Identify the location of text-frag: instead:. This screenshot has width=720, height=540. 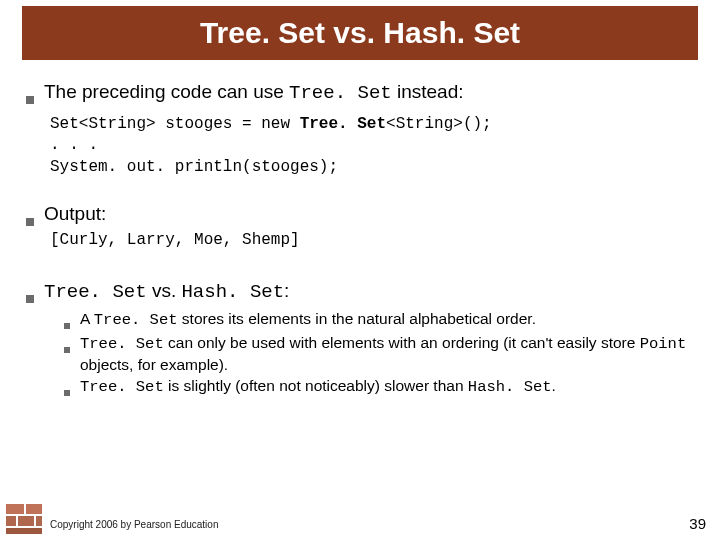
(428, 92).